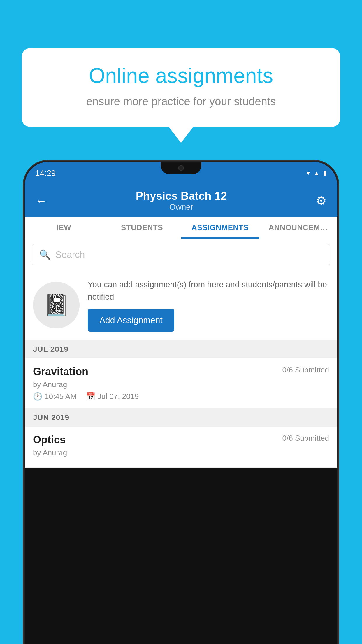  I want to click on clock-icon: 🕐, so click(38, 397).